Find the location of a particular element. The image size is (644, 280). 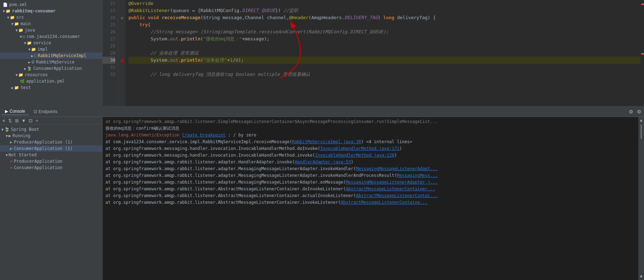

tree-label-consumer-application: ConsumerApplication is located at coordinates (57, 68).